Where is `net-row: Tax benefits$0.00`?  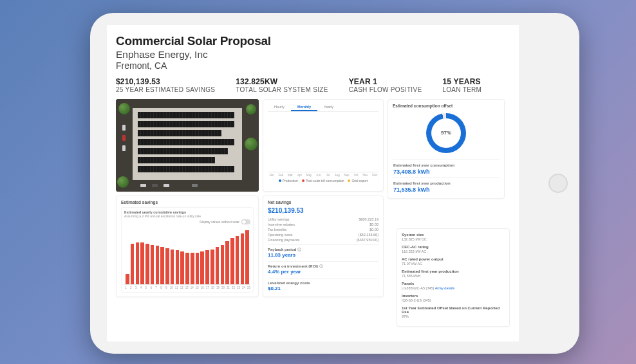
net-row: Tax benefits$0.00 is located at coordinates (323, 230).